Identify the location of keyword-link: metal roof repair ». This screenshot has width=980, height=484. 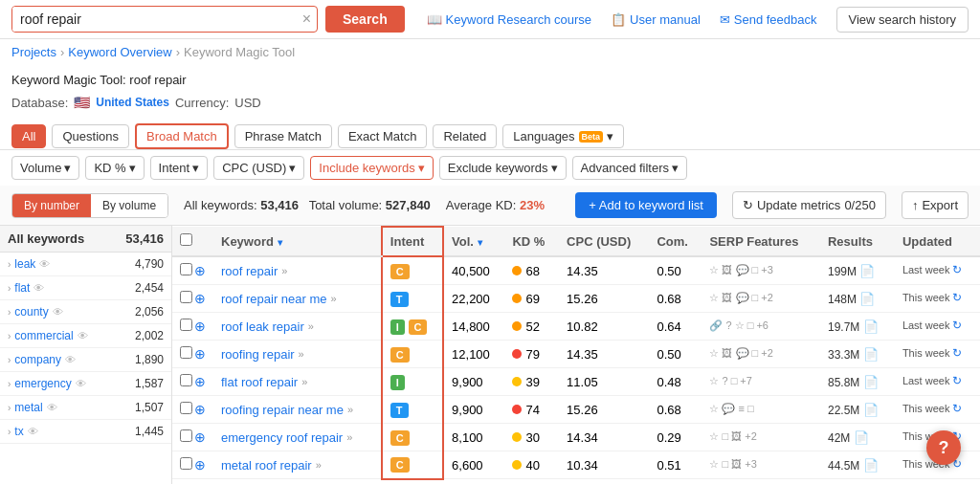
(297, 465).